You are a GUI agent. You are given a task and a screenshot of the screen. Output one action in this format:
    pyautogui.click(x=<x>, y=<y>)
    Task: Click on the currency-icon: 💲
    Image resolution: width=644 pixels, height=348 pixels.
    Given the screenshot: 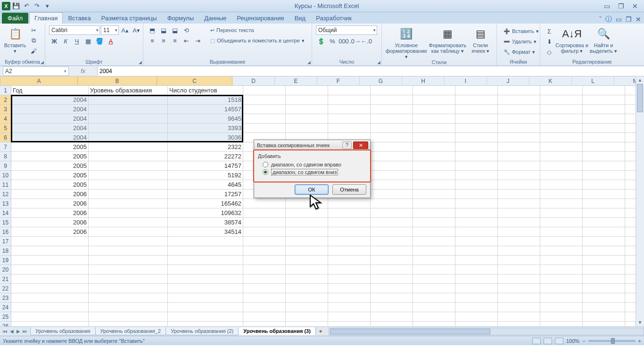 What is the action you would take?
    pyautogui.click(x=321, y=41)
    